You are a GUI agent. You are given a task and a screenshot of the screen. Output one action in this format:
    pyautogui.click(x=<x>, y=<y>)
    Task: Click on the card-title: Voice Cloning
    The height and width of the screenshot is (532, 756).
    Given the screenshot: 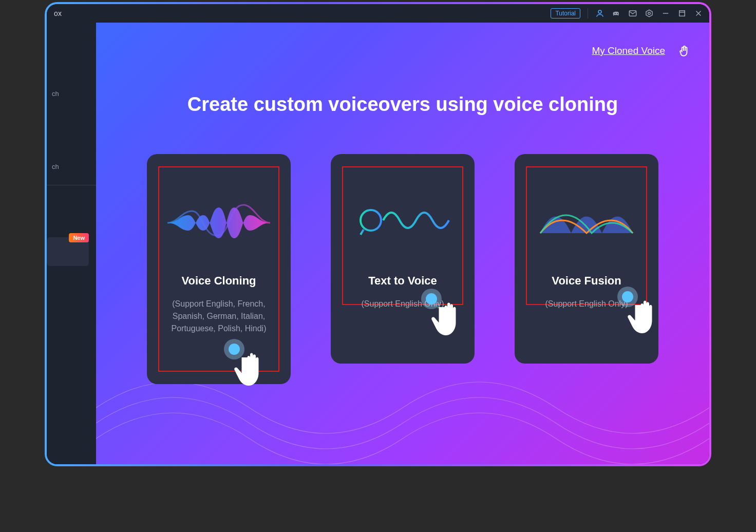 What is the action you would take?
    pyautogui.click(x=219, y=281)
    